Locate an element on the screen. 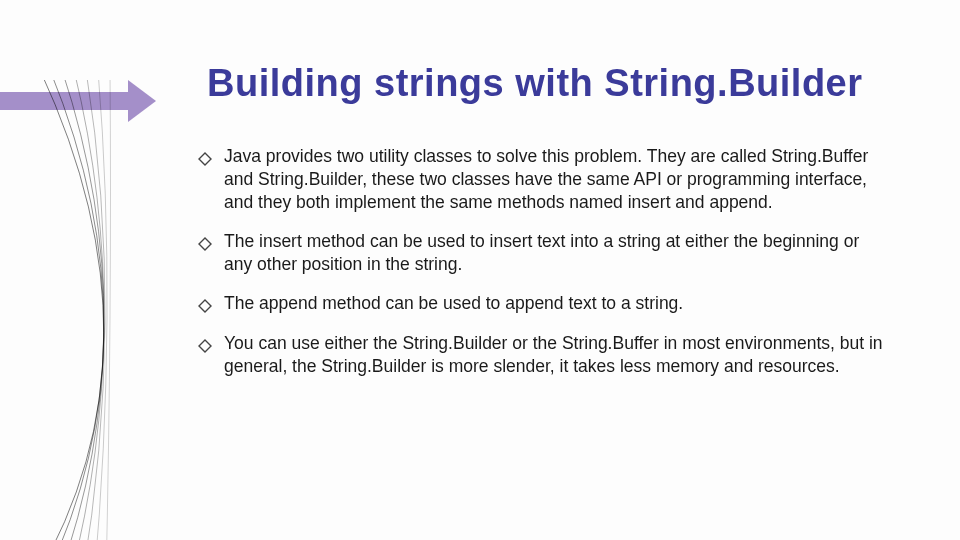 The height and width of the screenshot is (540, 960). bullet-text: You can use either the String.Builder or… is located at coordinates (556, 355).